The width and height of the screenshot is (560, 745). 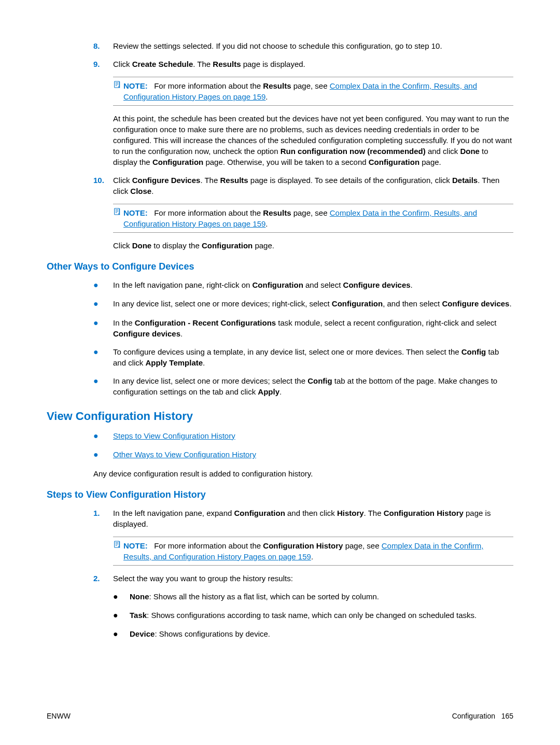 What do you see at coordinates (313, 186) in the screenshot?
I see `step-text: Click Configure Devices. The Results pag…` at bounding box center [313, 186].